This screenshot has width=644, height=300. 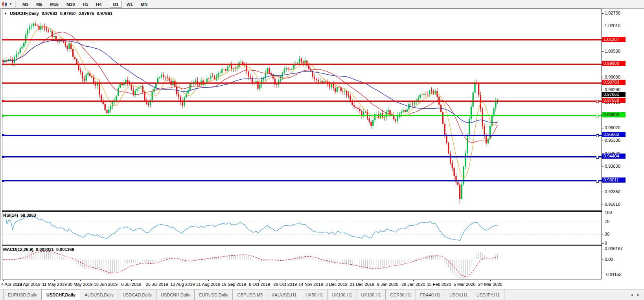 What do you see at coordinates (285, 284) in the screenshot?
I see `date-label-11: 26 Oct 2019` at bounding box center [285, 284].